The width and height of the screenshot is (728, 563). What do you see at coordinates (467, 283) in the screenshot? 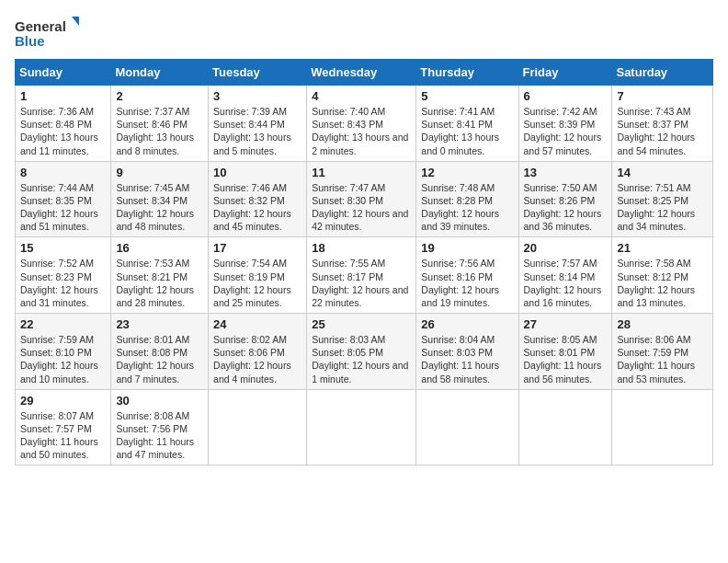
I see `cell-content: Sunrise: 7:56 AM Sunset: 8:16 PM Dayligh…` at bounding box center [467, 283].